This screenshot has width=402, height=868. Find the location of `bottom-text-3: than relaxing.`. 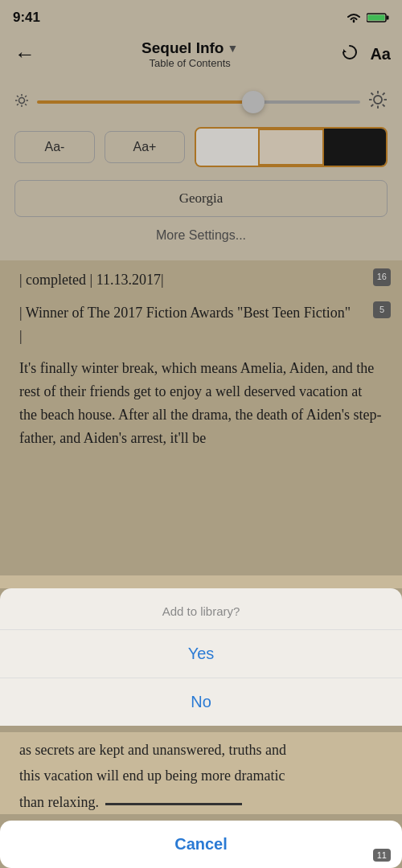

bottom-text-3: than relaxing. is located at coordinates (59, 802).